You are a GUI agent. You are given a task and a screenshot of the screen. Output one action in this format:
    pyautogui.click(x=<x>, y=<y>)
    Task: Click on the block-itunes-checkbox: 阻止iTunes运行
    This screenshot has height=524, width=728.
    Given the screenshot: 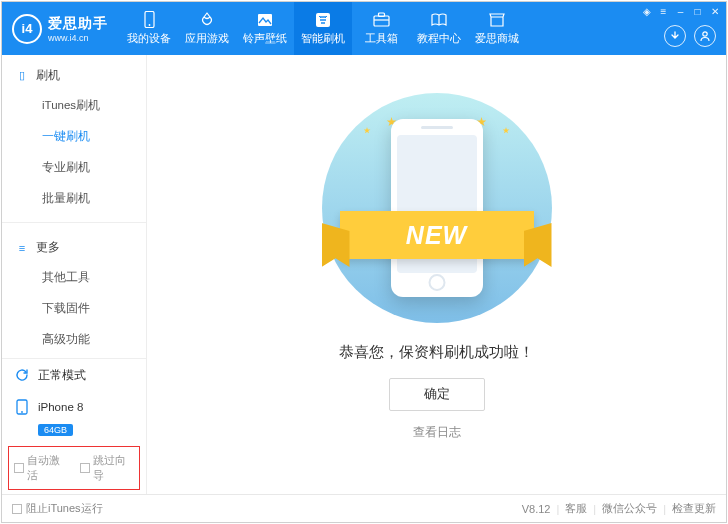 What is the action you would take?
    pyautogui.click(x=58, y=508)
    